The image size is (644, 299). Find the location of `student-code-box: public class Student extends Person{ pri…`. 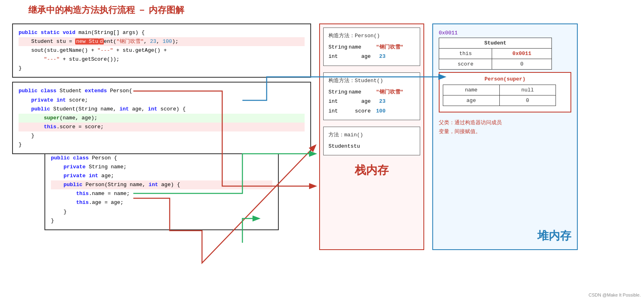

student-code-box: public class Student extends Person{ pri… is located at coordinates (162, 118).